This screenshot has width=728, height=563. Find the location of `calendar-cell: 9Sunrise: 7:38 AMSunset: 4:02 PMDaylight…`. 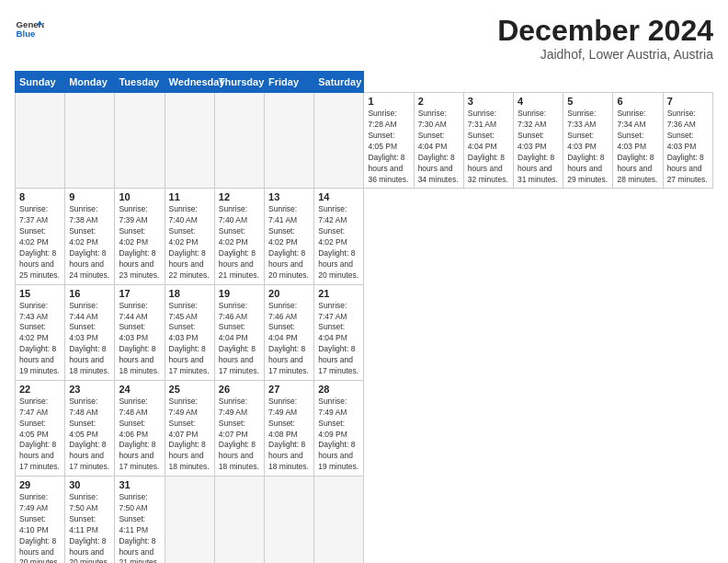

calendar-cell: 9Sunrise: 7:38 AMSunset: 4:02 PMDaylight… is located at coordinates (90, 236).